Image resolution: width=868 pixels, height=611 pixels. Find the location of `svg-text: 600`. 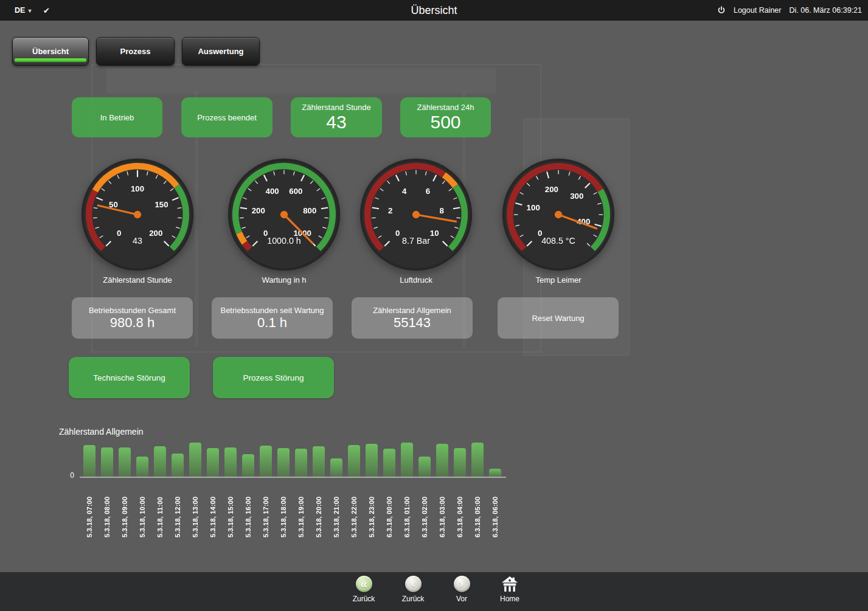

svg-text: 600 is located at coordinates (296, 191).